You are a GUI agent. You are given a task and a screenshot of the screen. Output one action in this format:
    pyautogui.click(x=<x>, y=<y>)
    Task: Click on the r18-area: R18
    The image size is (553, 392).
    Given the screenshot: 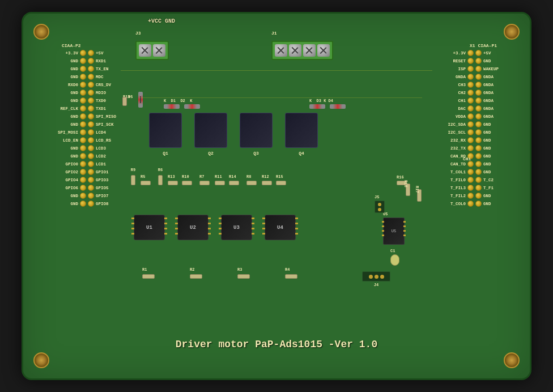 What is the action you would take?
    pyautogui.click(x=409, y=187)
    